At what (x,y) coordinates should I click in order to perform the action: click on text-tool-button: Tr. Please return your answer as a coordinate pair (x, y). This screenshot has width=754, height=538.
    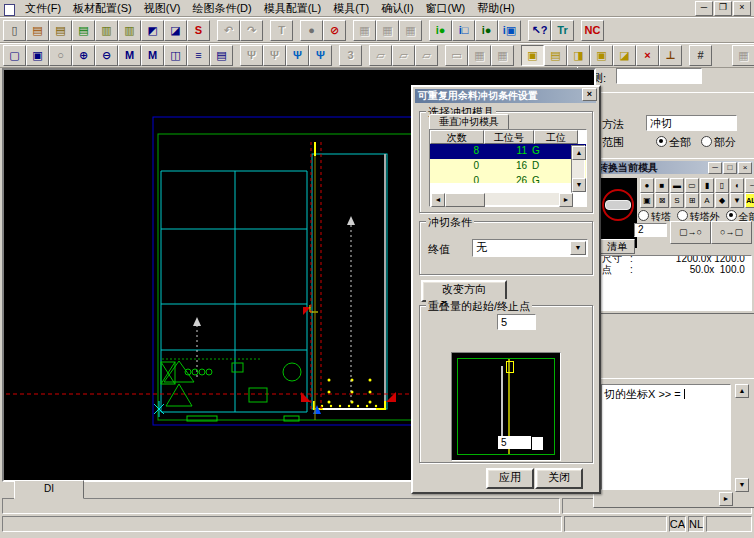
    Looking at the image, I should click on (562, 30).